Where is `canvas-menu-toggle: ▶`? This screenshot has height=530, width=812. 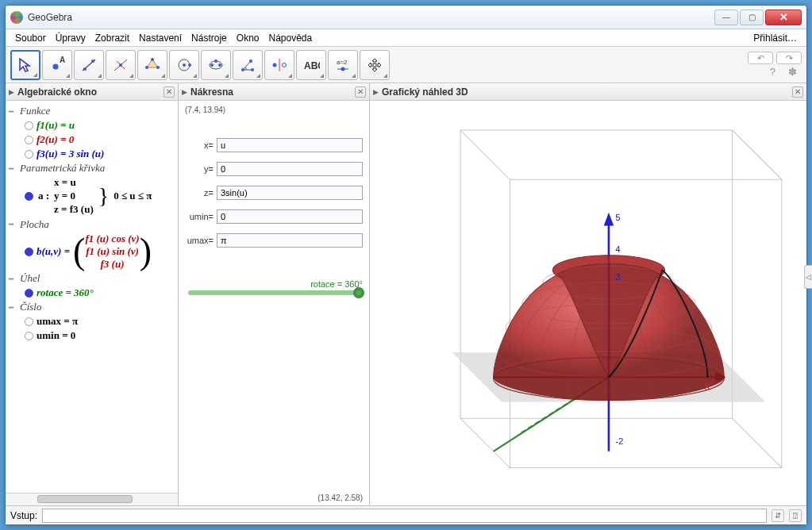 canvas-menu-toggle: ▶ is located at coordinates (184, 92).